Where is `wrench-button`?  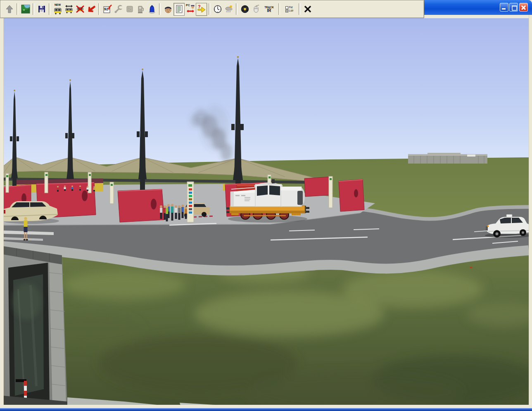
wrench-button is located at coordinates (118, 9).